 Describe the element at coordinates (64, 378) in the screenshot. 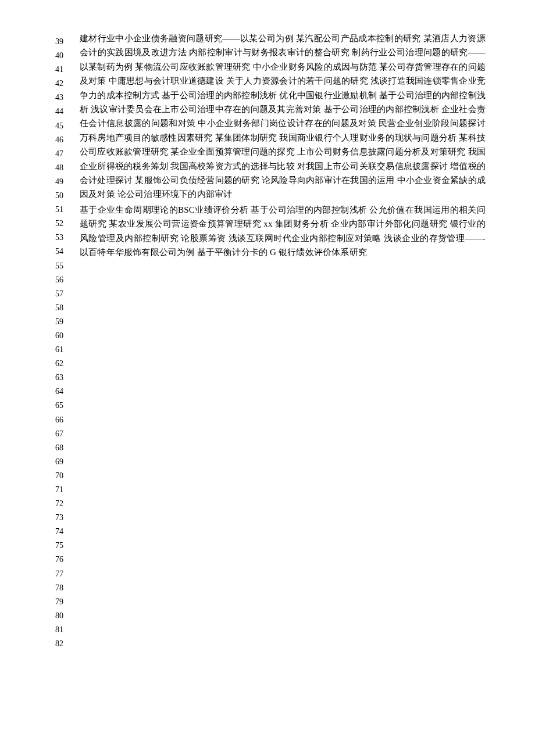

I see `line-number: 63` at that location.